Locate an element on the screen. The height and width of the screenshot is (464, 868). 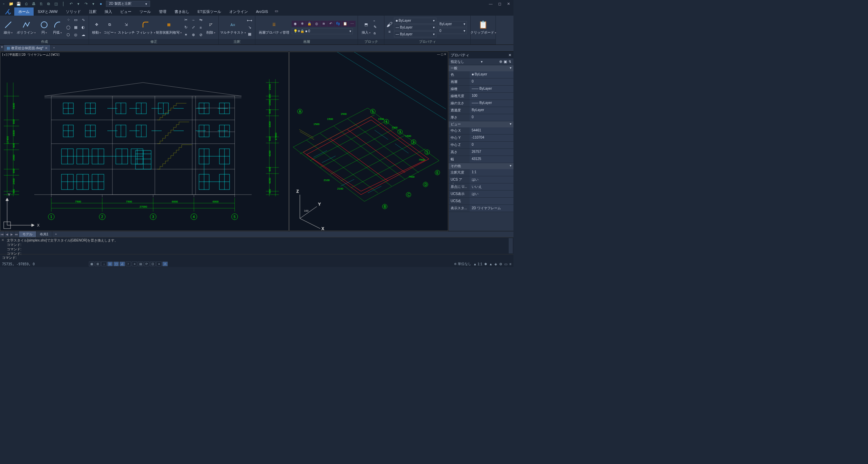
snap-toggle: ⊞ is located at coordinates (98, 264).